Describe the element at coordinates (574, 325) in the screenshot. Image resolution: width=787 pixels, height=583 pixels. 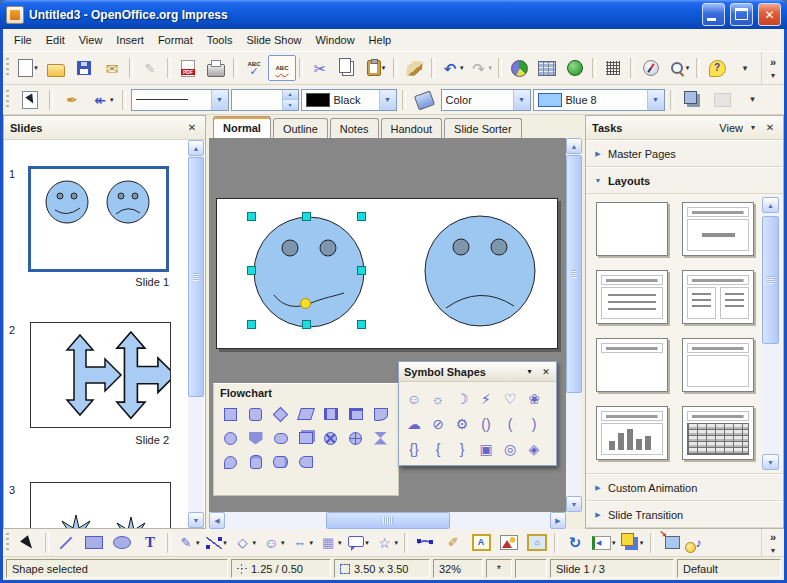
I see `canvas-vertical-scrollbar` at that location.